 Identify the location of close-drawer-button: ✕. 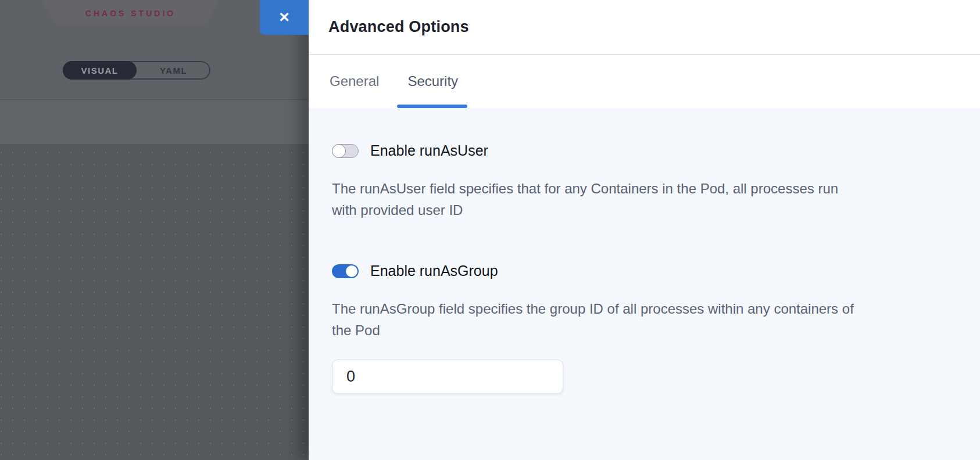
(284, 17).